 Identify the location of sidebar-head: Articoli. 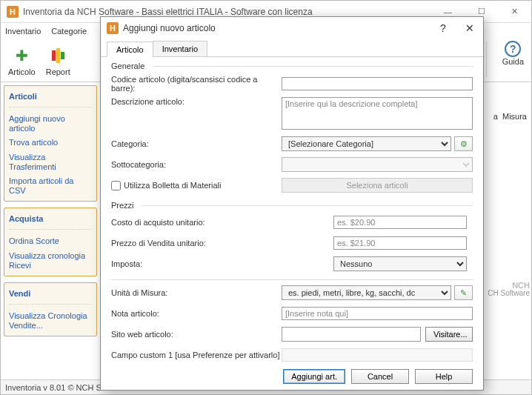
(50, 98).